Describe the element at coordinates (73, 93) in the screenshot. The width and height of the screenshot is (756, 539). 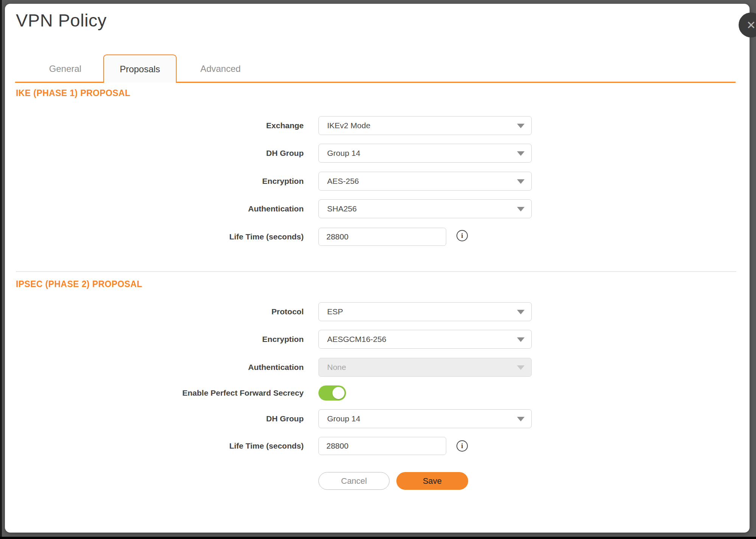
I see `ike-phase1-heading: IKE (PHASE 1) PROPOSAL` at that location.